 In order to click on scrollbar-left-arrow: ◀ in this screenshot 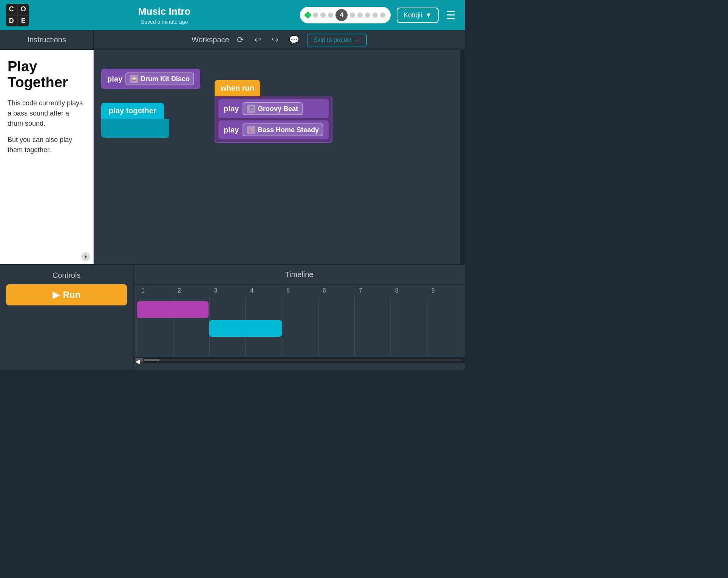, I will do `click(139, 360)`.